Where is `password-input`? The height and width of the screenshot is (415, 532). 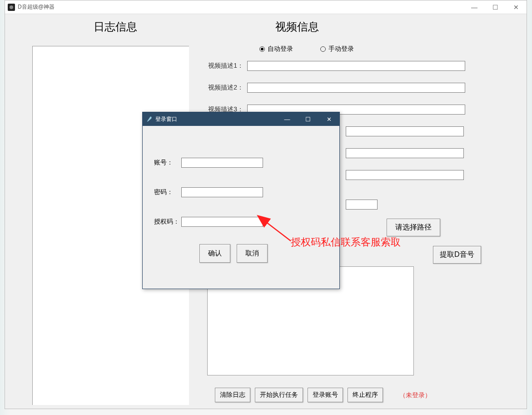 password-input is located at coordinates (222, 192).